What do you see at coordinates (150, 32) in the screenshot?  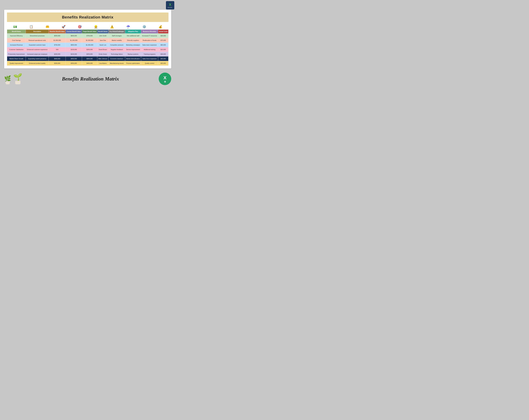 I see `th-resource: Resource Allocation` at bounding box center [150, 32].